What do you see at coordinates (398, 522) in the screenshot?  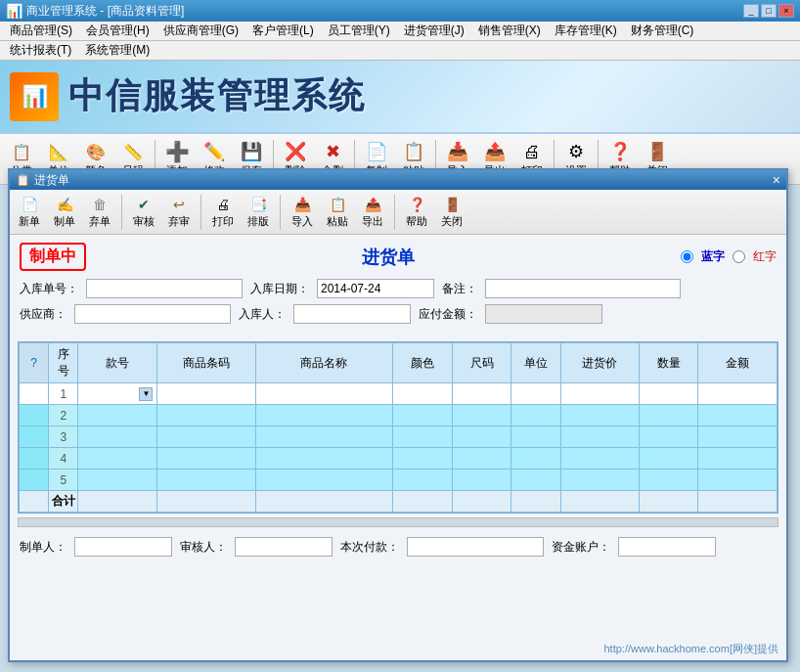 I see `horizontal-scrollbar` at bounding box center [398, 522].